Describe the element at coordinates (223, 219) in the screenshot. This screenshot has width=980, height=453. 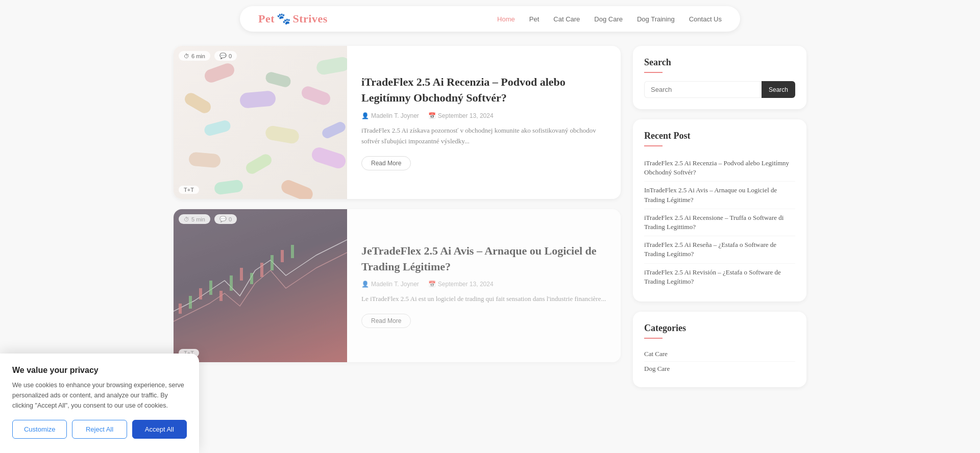
I see `comment-icon-2: 💬` at that location.